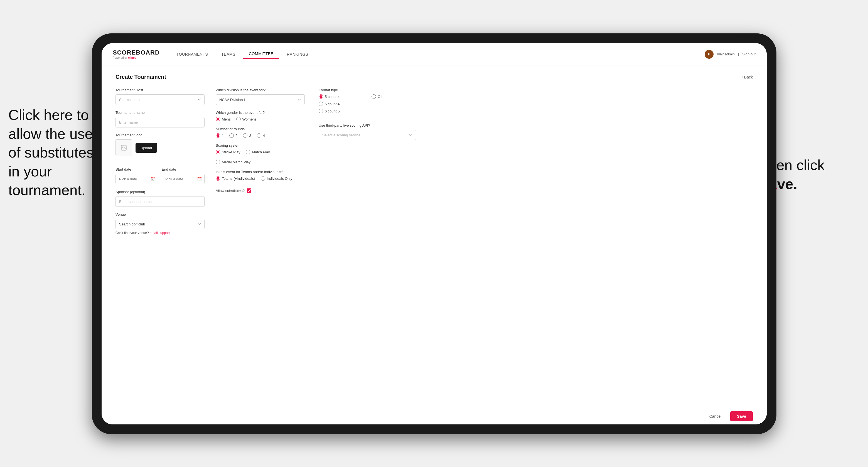 The height and width of the screenshot is (467, 868). Describe the element at coordinates (367, 135) in the screenshot. I see `scoring-api-select: Select a scoring service` at that location.